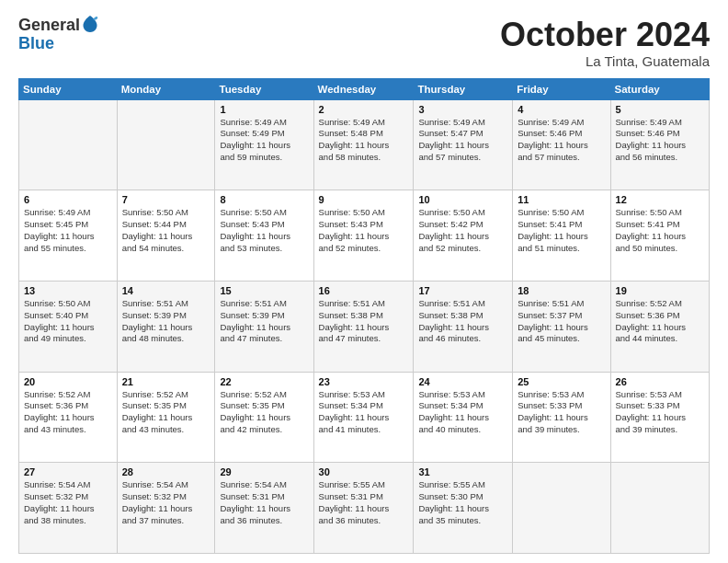  Describe the element at coordinates (463, 140) in the screenshot. I see `day-info: Sunrise: 5:49 AMSunset: 5:47 PMDaylight:…` at that location.